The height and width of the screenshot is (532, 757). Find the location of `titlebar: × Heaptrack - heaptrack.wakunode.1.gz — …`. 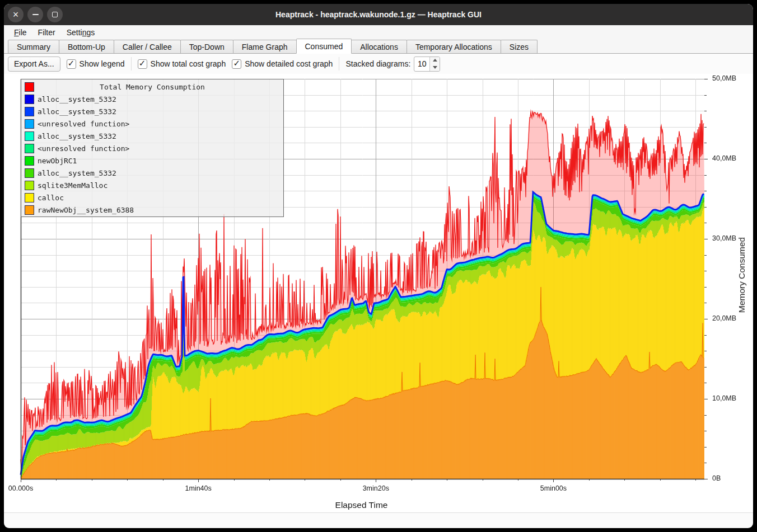

titlebar: × Heaptrack - heaptrack.wakunode.1.gz — … is located at coordinates (378, 15).